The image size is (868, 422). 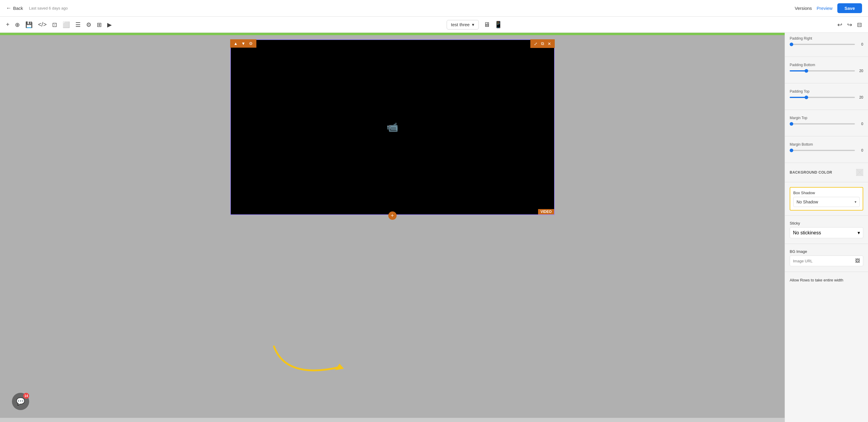 What do you see at coordinates (859, 25) in the screenshot?
I see `options-icon: ⊟` at bounding box center [859, 25].